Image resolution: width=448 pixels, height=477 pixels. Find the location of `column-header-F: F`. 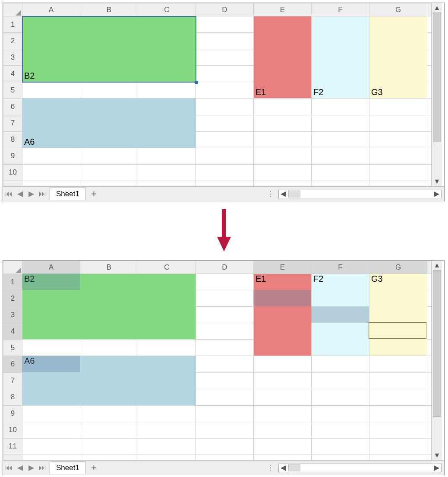

column-header-F: F is located at coordinates (341, 10).